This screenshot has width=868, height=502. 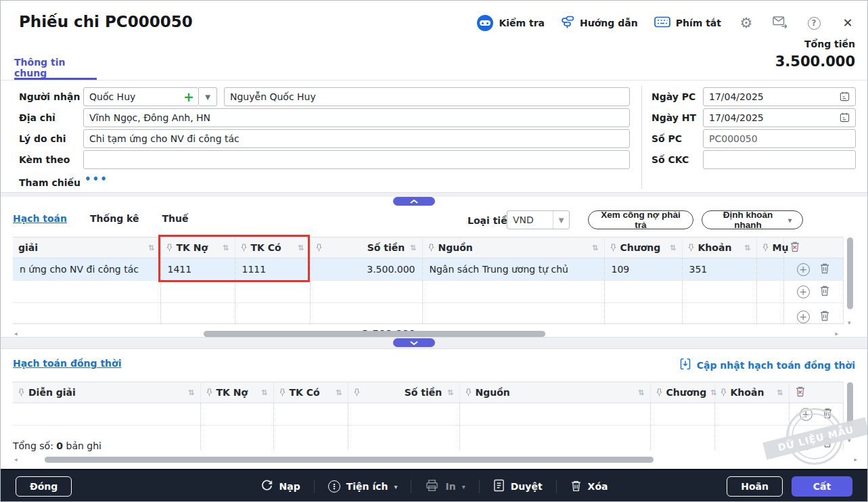 I want to click on check-button: Kiểm tra, so click(x=511, y=23).